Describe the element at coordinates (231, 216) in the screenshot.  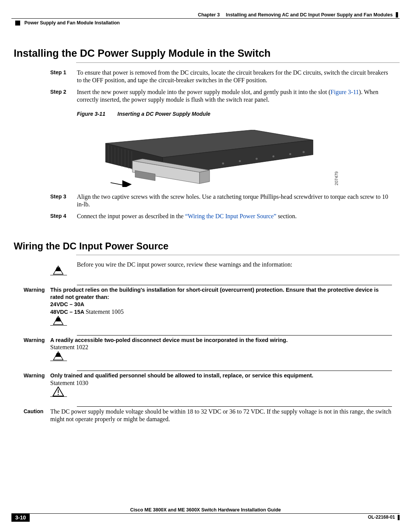
I see `section-xref: “Wiring the DC Input Power Source”` at that location.